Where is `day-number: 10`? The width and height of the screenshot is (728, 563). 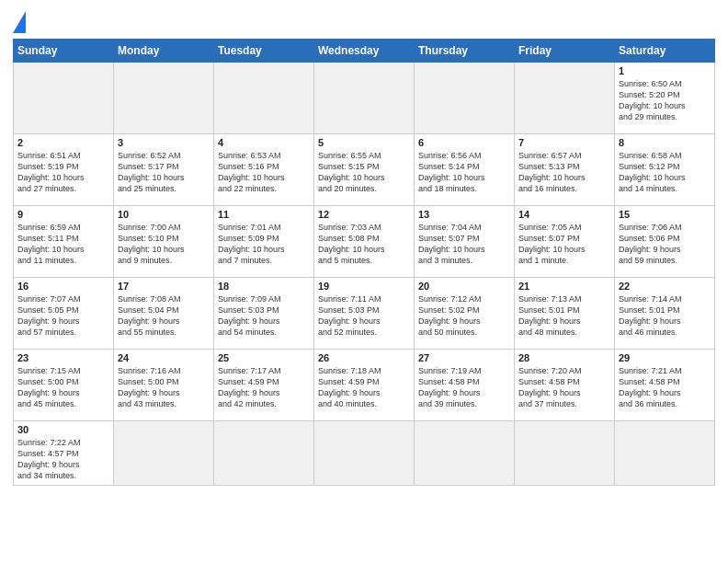 day-number: 10 is located at coordinates (164, 214).